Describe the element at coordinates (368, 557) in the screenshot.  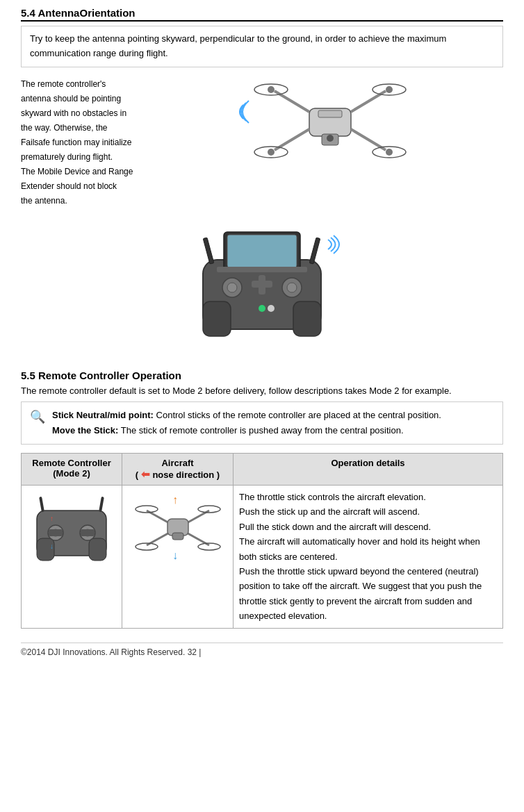
I see `ops-text: The throttle stick controls the aircraft…` at that location.